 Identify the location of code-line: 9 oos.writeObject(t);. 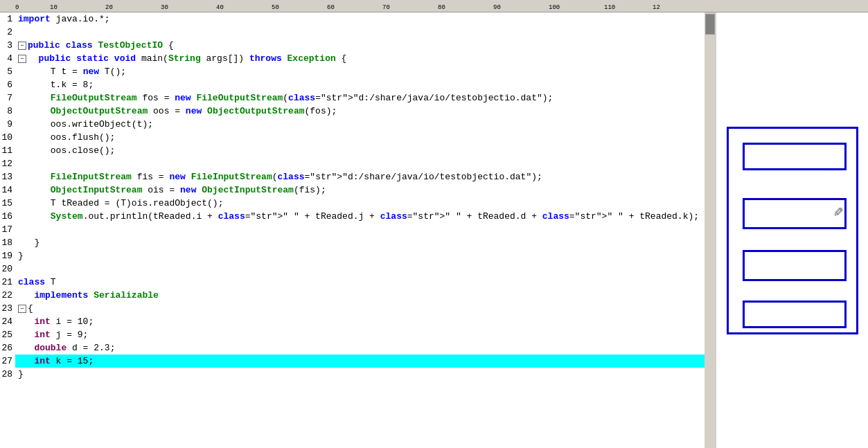
(352, 125).